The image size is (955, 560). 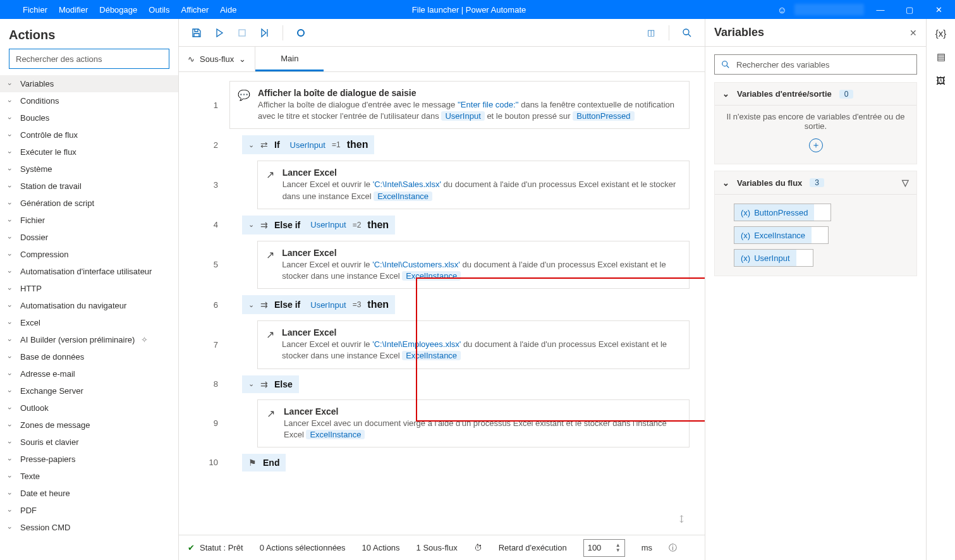 What do you see at coordinates (89, 169) in the screenshot?
I see `category-item: ›Système` at bounding box center [89, 169].